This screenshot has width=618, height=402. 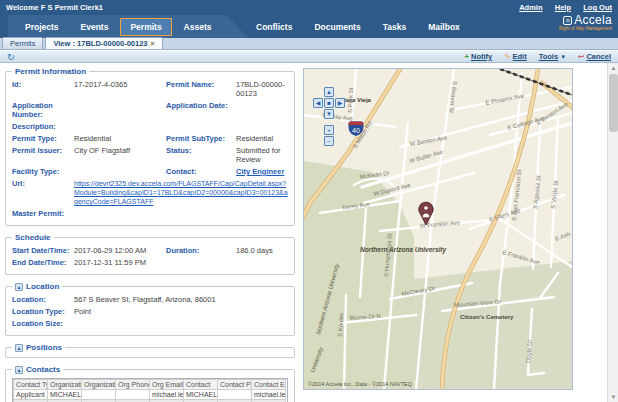 I want to click on nav-tab-group: Projects Events Permits Assets, so click(x=128, y=26).